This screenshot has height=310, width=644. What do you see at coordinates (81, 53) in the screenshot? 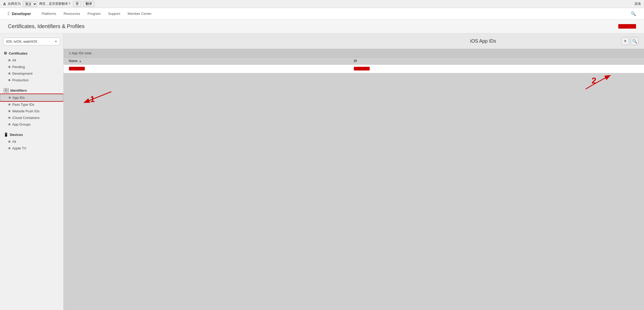
I see `total-count-label: 1 App IDs total.` at bounding box center [81, 53].